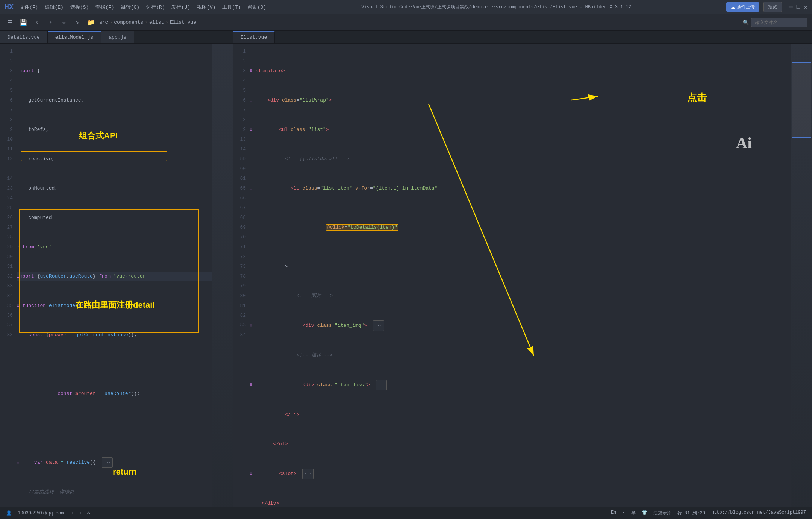 The image size is (812, 519). Describe the element at coordinates (798, 7) in the screenshot. I see `maximize-button: □` at that location.